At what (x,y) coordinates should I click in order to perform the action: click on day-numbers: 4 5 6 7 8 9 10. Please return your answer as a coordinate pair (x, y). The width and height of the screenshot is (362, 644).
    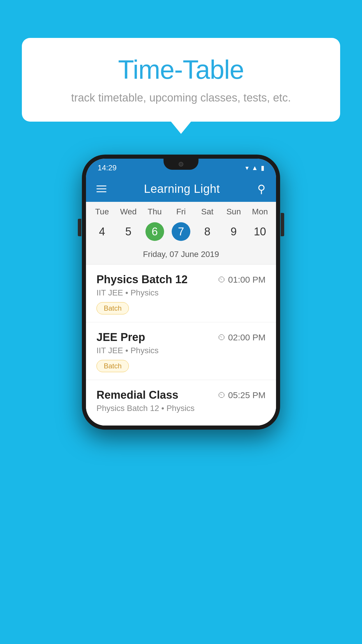
    Looking at the image, I should click on (181, 233).